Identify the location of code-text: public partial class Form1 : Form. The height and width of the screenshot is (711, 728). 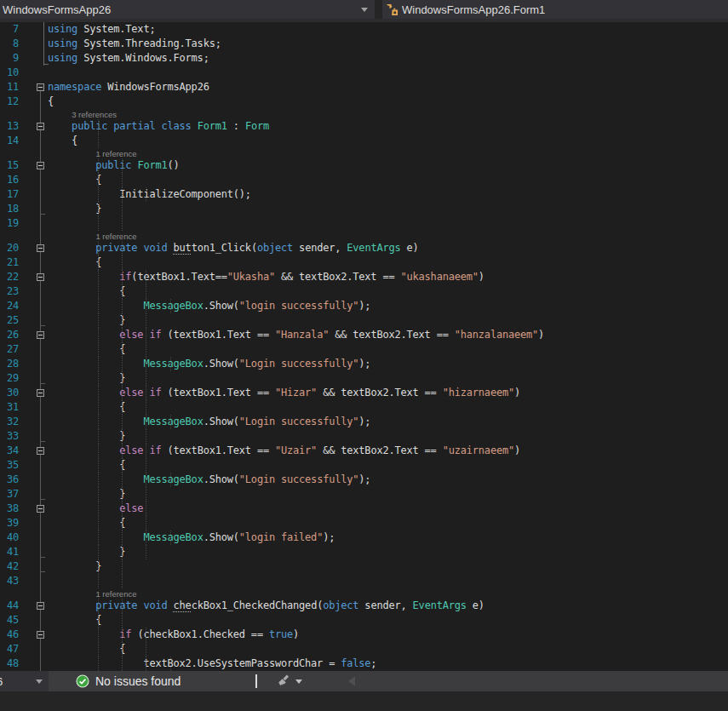
(388, 126).